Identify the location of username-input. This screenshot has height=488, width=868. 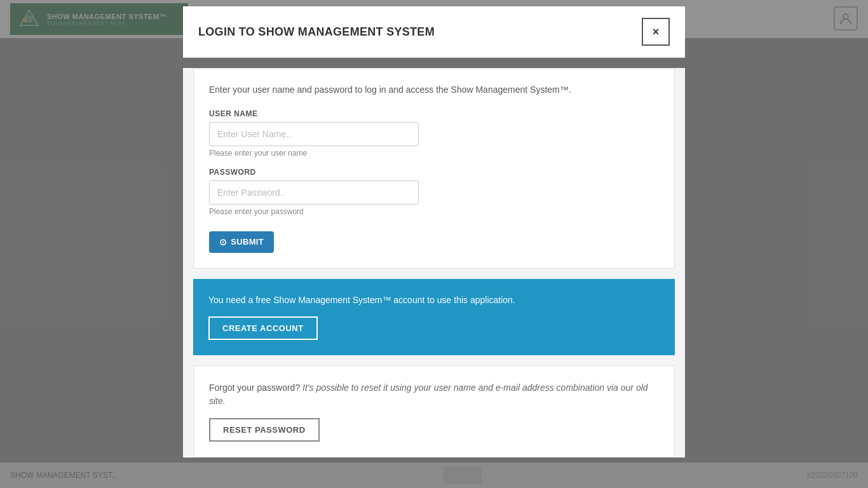
(314, 134).